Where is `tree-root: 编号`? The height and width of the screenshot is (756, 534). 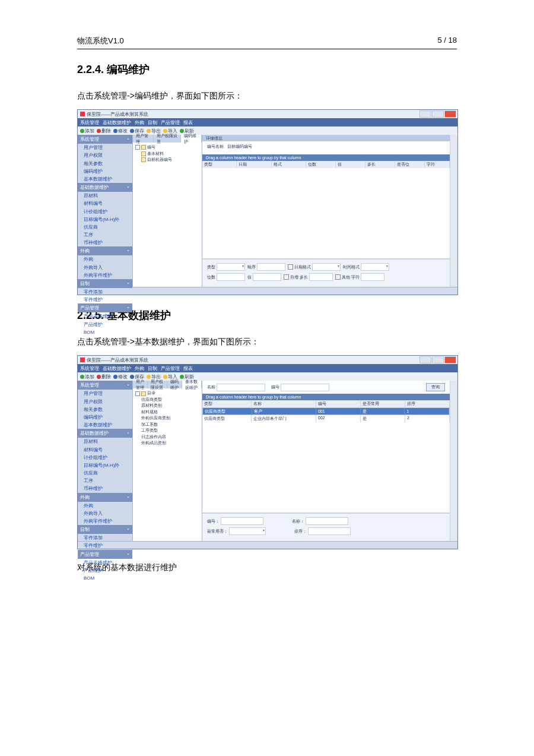 tree-root: 编号 is located at coordinates (167, 147).